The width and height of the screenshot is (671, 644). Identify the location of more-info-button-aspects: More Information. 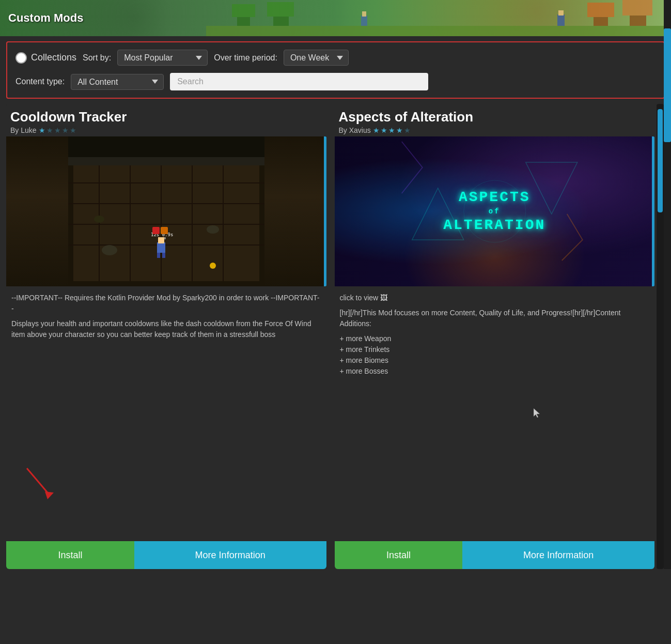
(558, 555).